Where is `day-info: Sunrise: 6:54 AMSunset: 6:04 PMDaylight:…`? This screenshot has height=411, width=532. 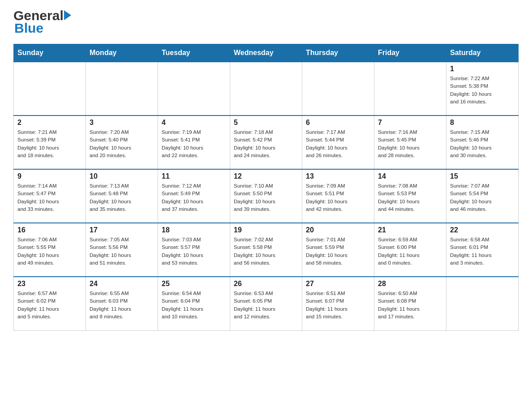
day-info: Sunrise: 6:54 AMSunset: 6:04 PMDaylight:… is located at coordinates (194, 305).